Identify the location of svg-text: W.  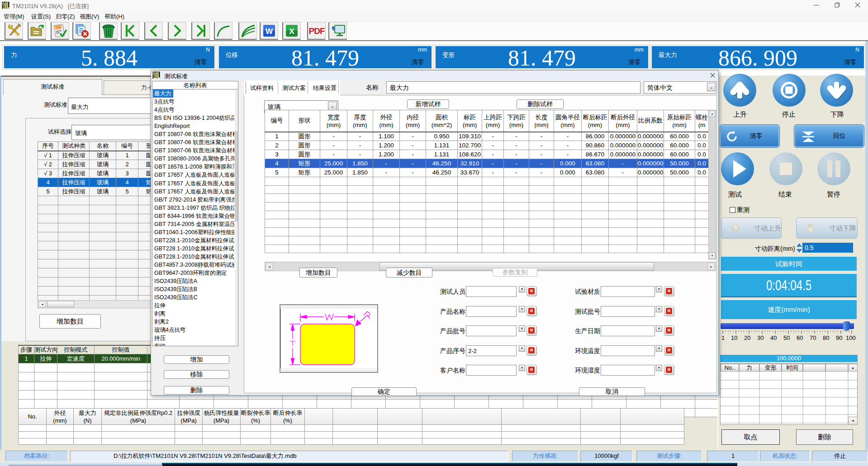
(270, 32).